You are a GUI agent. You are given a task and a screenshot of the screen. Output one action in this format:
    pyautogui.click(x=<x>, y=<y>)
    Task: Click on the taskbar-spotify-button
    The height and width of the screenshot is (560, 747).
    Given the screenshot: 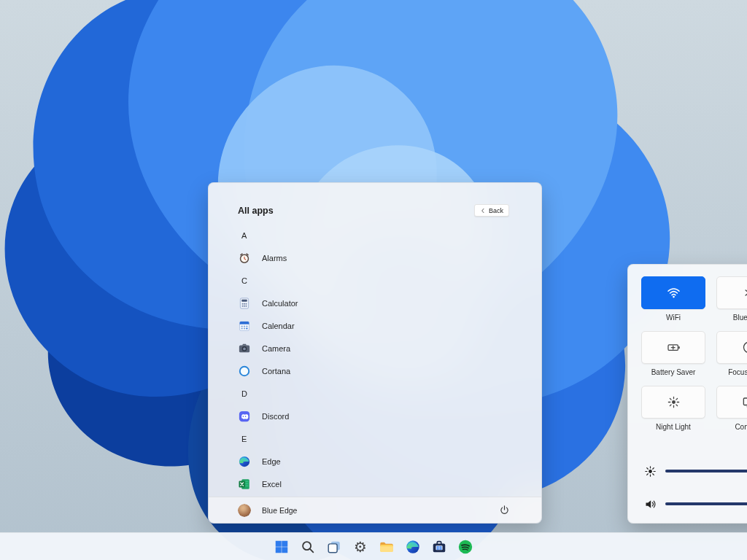 What is the action you would take?
    pyautogui.click(x=465, y=547)
    